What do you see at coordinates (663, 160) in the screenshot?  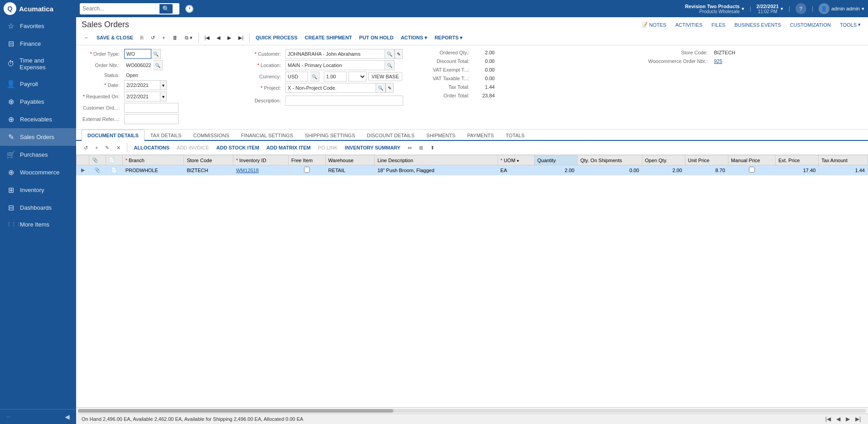 I see `col-open-qty: Open Qty.` at bounding box center [663, 160].